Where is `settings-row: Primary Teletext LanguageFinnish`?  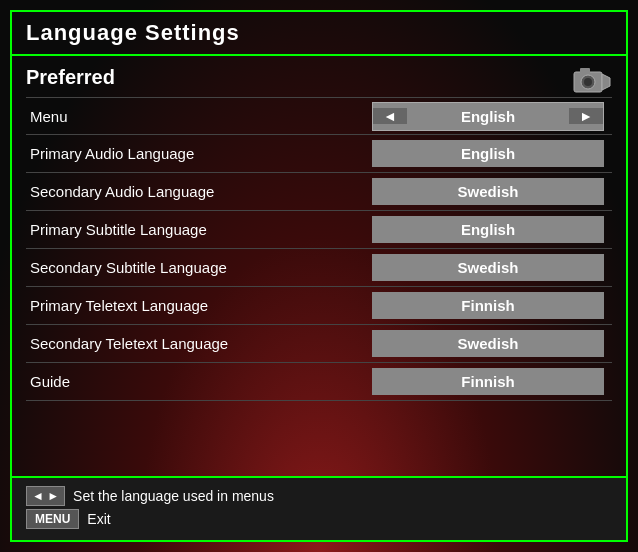
settings-row: Primary Teletext LanguageFinnish is located at coordinates (319, 306).